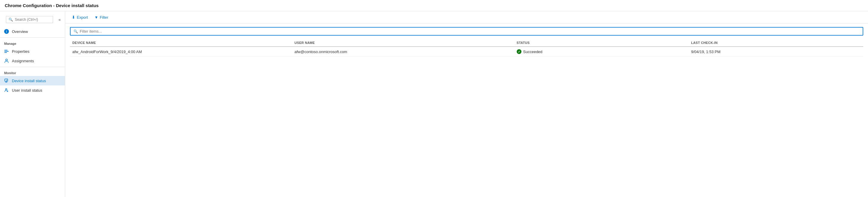 The width and height of the screenshot is (868, 197). I want to click on table-header-row: DEVICE NAME USER NAME STATUS LAST CHECK-…, so click(467, 43).